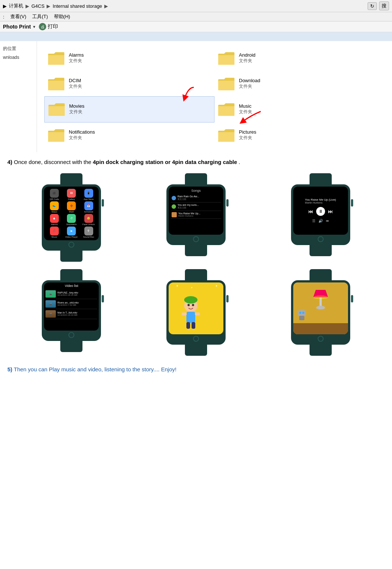  What do you see at coordinates (226, 84) in the screenshot?
I see `folder-download-icon` at bounding box center [226, 84].